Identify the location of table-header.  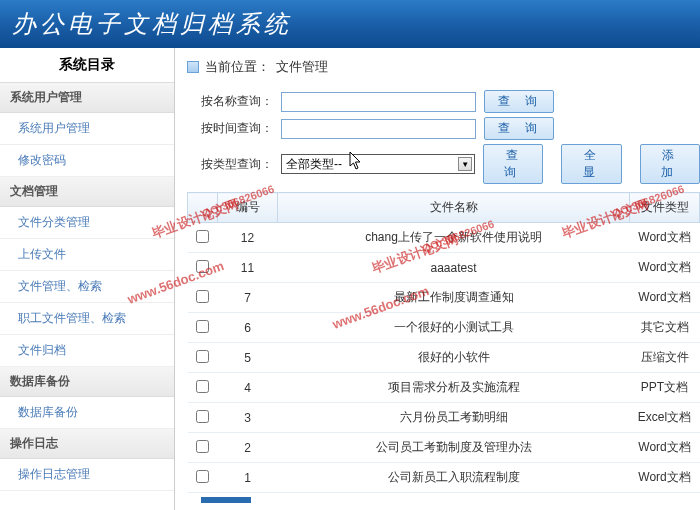
(203, 208).